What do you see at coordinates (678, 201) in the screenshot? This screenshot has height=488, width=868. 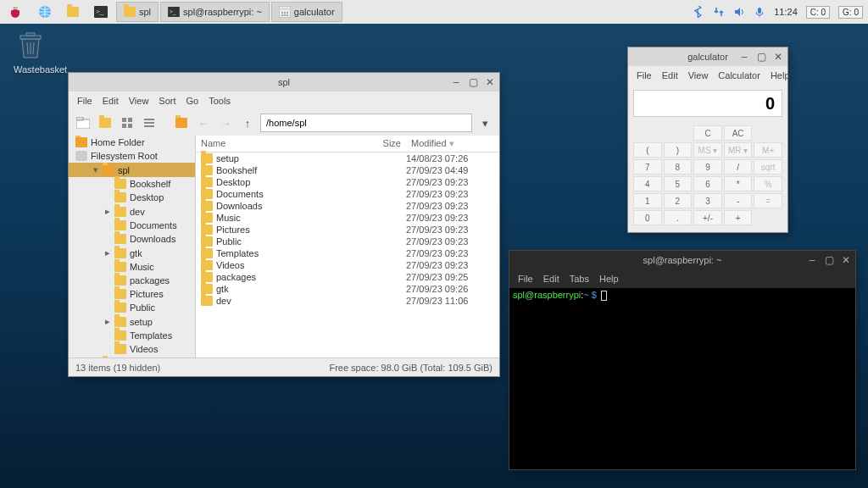 I see `calc-key-2: 2` at bounding box center [678, 201].